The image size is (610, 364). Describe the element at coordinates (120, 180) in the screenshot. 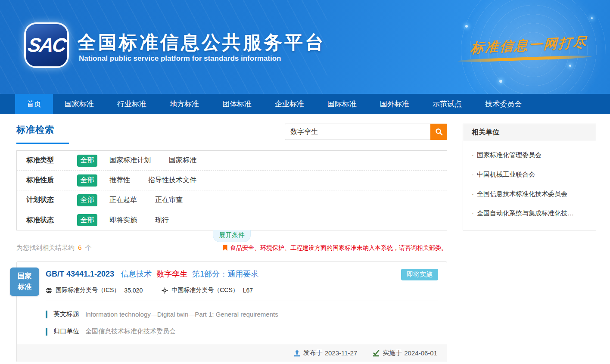

I see `filter-option: 推荐性` at that location.